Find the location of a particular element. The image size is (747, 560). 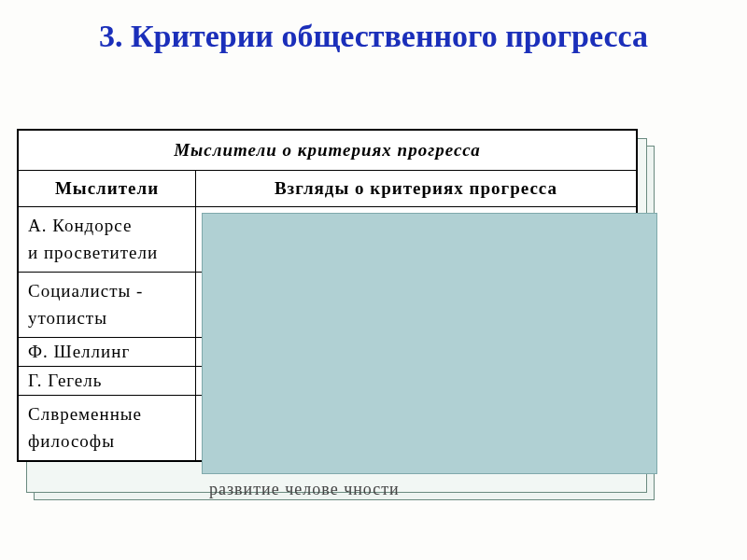

thinker-cell: Г. Гегель is located at coordinates (107, 381).